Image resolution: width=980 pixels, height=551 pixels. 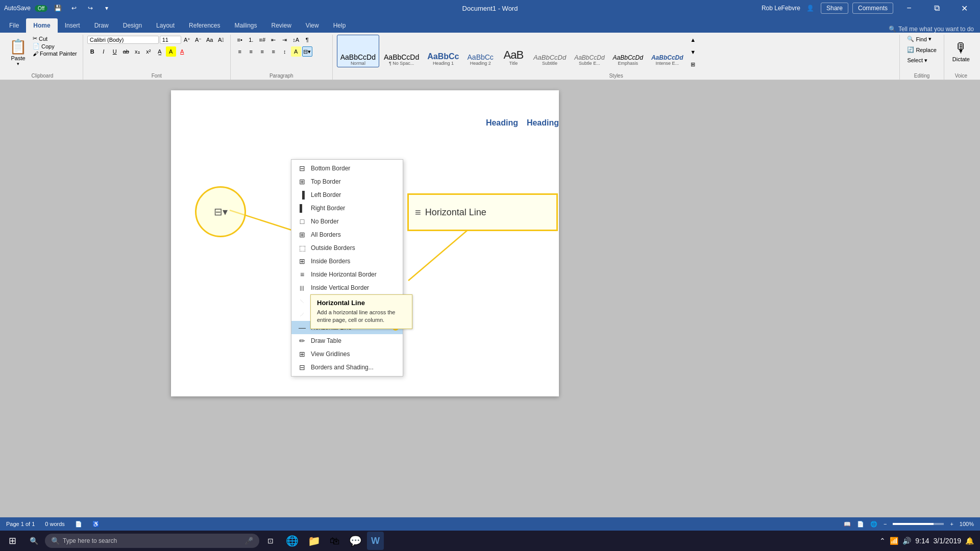 What do you see at coordinates (347, 274) in the screenshot?
I see `menu-item-inside-horizontal: ≡ Inside Horizontal Border` at bounding box center [347, 274].